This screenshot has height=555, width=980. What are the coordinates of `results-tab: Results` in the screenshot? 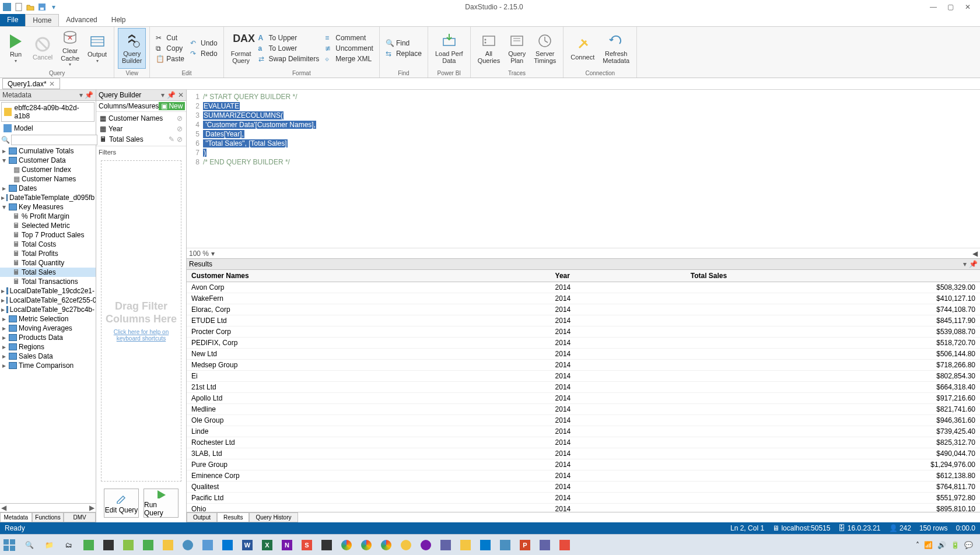 It's located at (233, 518).